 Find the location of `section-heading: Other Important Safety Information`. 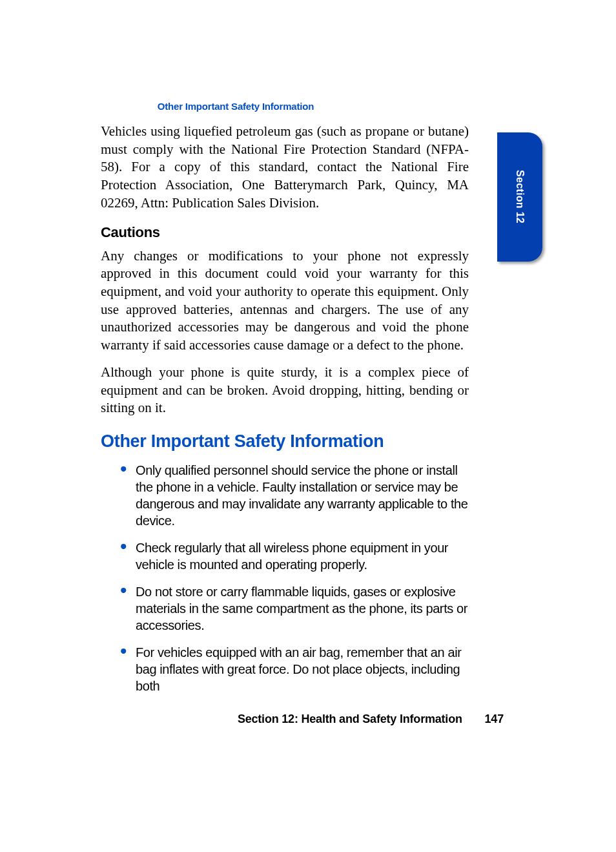

section-heading: Other Important Safety Information is located at coordinates (285, 442).